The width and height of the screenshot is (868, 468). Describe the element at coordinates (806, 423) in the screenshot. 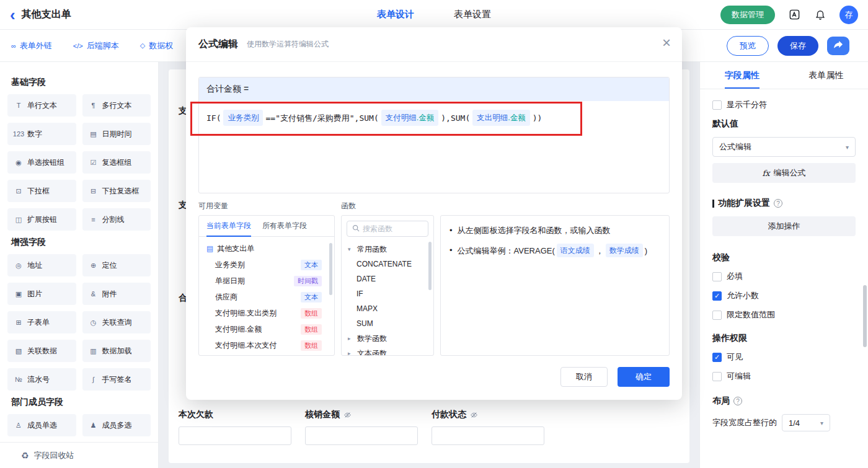

I see `field-width-select: 1/4 ▾` at that location.